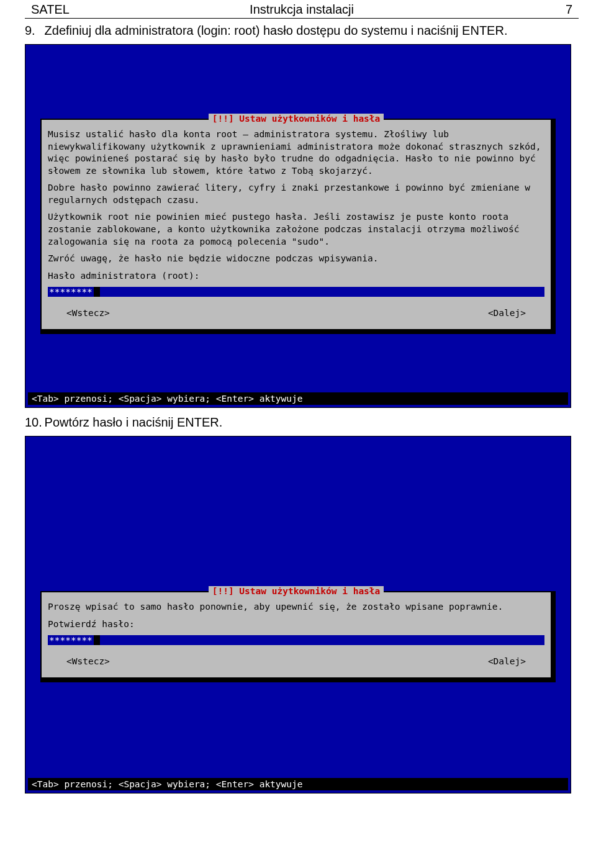 The height and width of the screenshot is (868, 596). What do you see at coordinates (302, 9) in the screenshot?
I see `page-header: SATEL Instrukcja instalacji 7` at bounding box center [302, 9].